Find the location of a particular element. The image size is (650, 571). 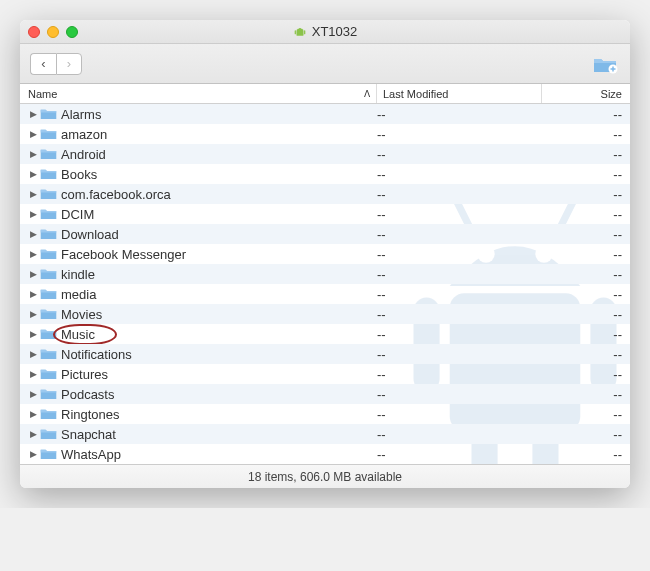

new-folder-icon is located at coordinates (605, 64).